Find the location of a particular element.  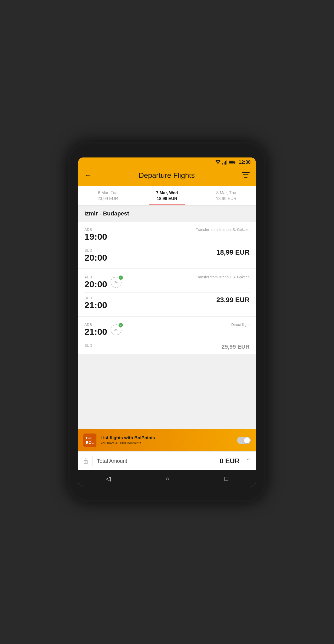

route-label: Izmir - Budapest is located at coordinates (167, 214).